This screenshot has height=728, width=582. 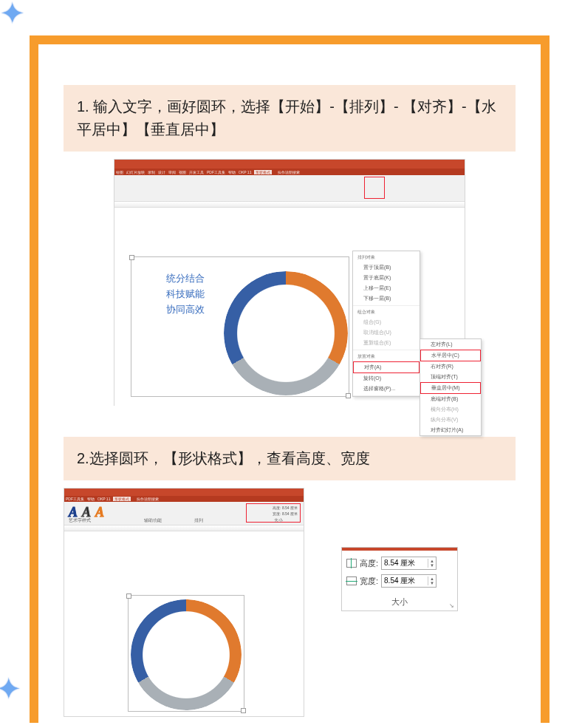 What do you see at coordinates (287, 118) in the screenshot?
I see `step-1-text: 1. 输入文字，画好圆环，选择【开始】-【排列】- 【对齐】-【水平居中】【垂直…` at bounding box center [287, 118].